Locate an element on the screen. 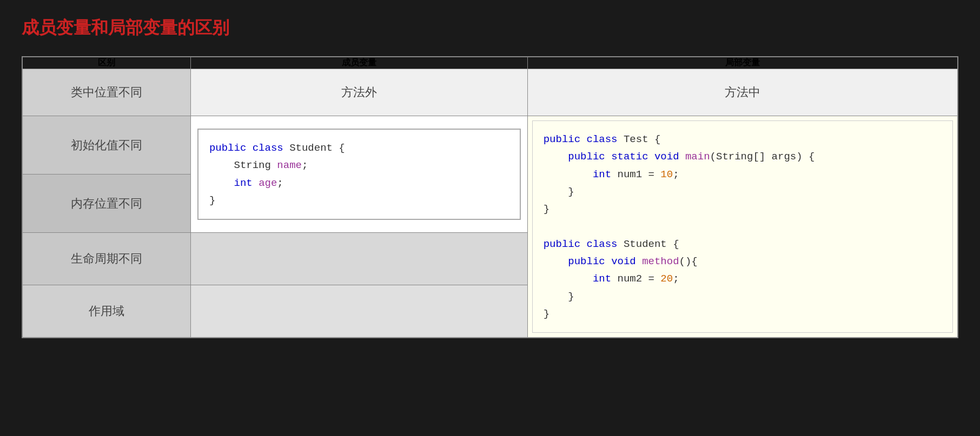  code-kw: int is located at coordinates (243, 183).